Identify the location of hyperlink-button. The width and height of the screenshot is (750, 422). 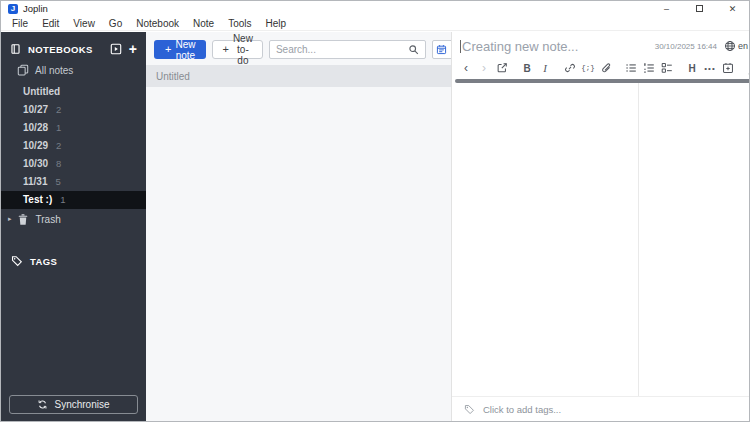
(570, 68).